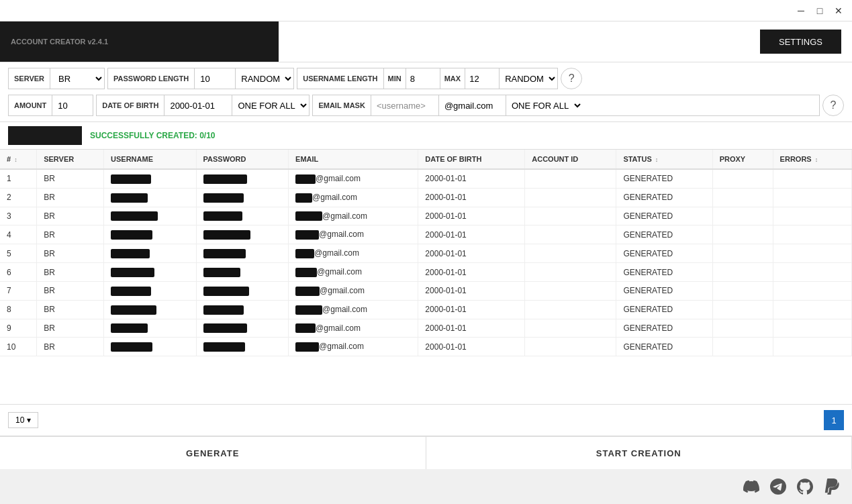 The image size is (852, 504). Describe the element at coordinates (778, 487) in the screenshot. I see `telegram-icon` at that location.